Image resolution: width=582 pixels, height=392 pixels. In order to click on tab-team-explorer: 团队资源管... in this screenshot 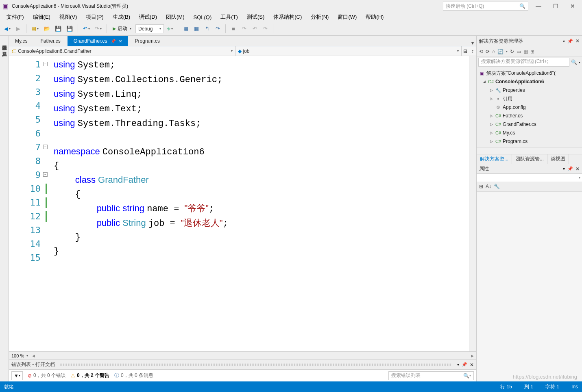, I will do `click(530, 159)`.